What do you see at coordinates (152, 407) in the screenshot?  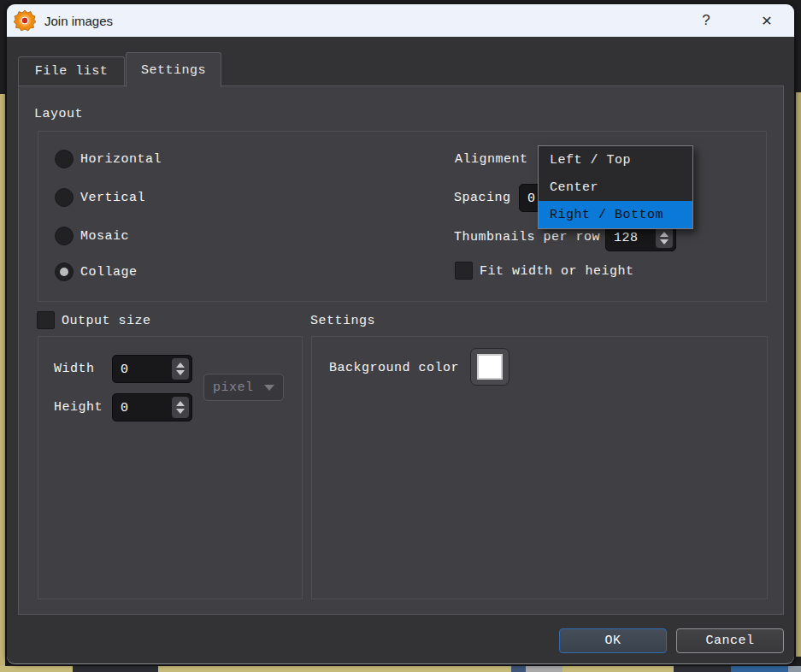 I see `height-spinbox: 0` at bounding box center [152, 407].